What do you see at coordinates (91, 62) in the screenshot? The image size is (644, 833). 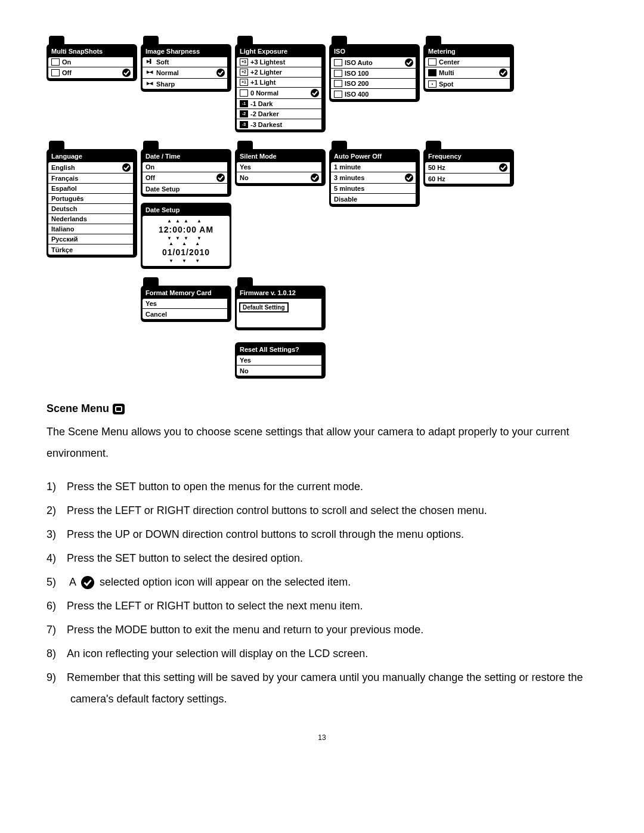 I see `menu-item: On` at bounding box center [91, 62].